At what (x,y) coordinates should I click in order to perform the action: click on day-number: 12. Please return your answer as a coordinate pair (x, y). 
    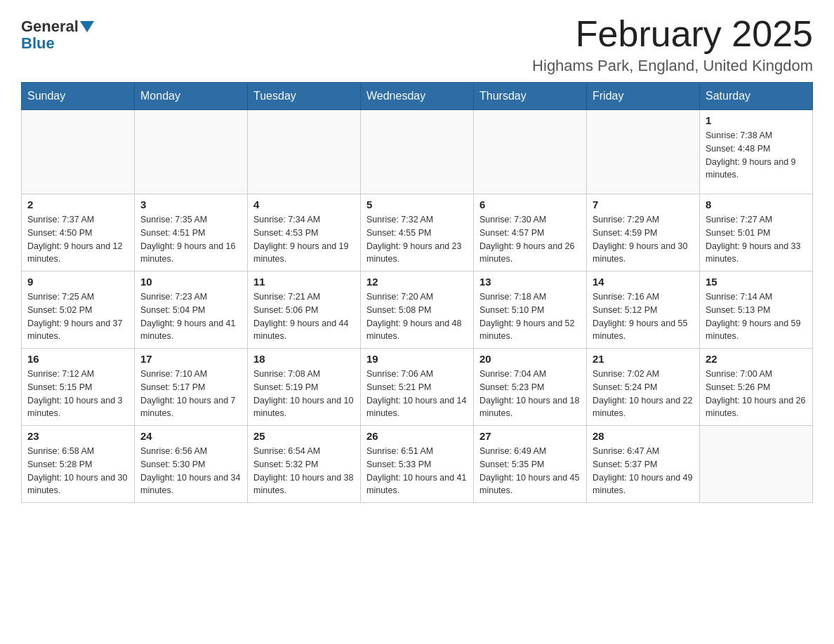
    Looking at the image, I should click on (417, 282).